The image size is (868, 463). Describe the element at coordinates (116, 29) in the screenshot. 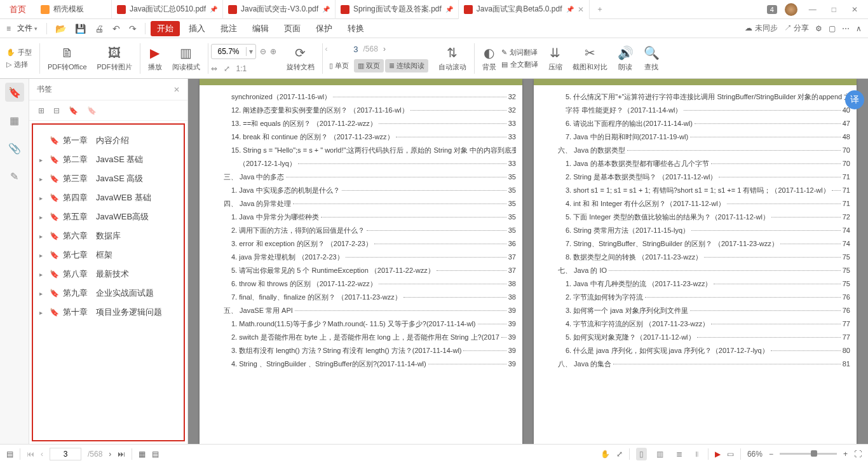

I see `undo-icon: ↶` at that location.